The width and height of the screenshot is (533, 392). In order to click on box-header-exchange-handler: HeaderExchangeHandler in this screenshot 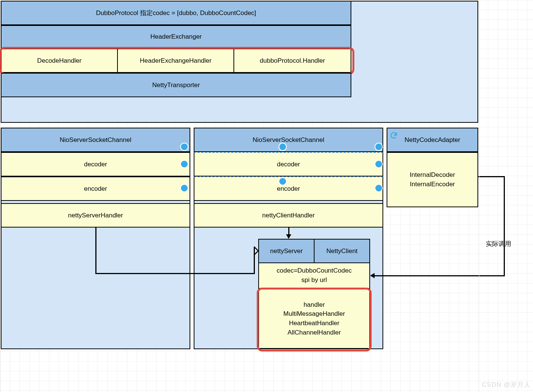, I will do `click(176, 61)`.